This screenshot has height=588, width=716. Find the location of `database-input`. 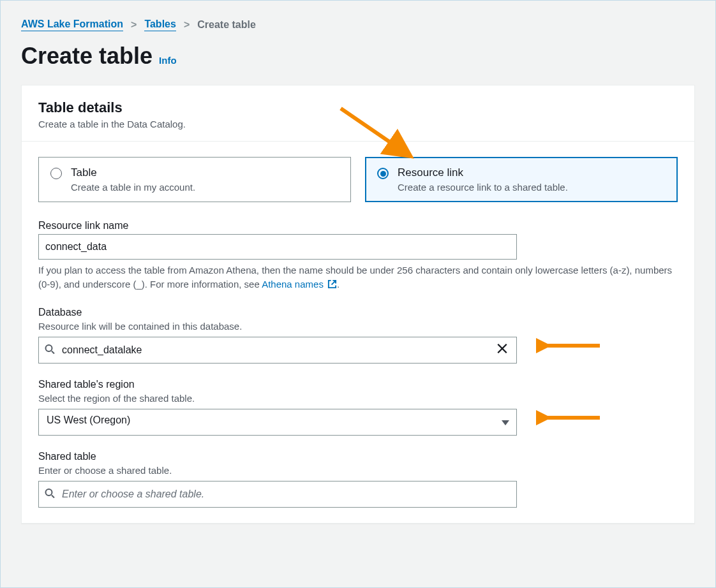

database-input is located at coordinates (278, 350).